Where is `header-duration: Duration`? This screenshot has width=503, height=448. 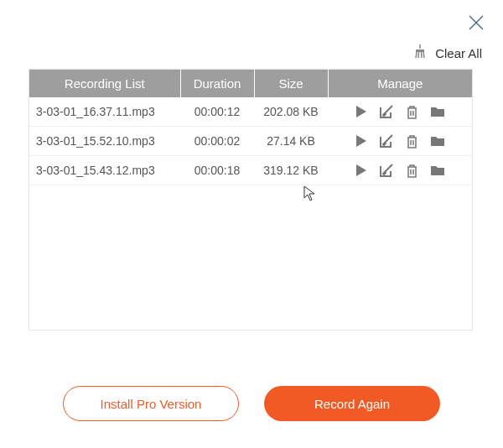
header-duration: Duration is located at coordinates (217, 84).